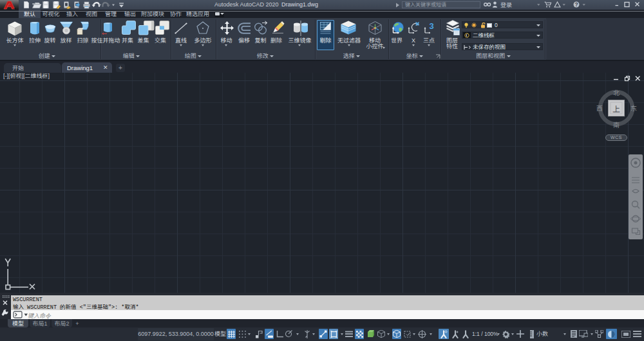  What do you see at coordinates (634, 108) in the screenshot?
I see `svg-text: 东` at bounding box center [634, 108].